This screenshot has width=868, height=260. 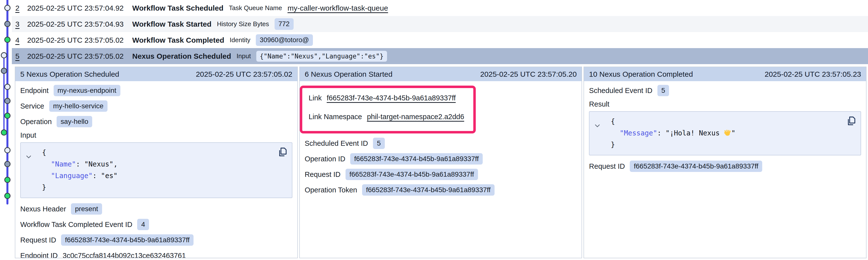 What do you see at coordinates (441, 143) in the screenshot?
I see `detail-field-row: Scheduled Event ID5` at bounding box center [441, 143].